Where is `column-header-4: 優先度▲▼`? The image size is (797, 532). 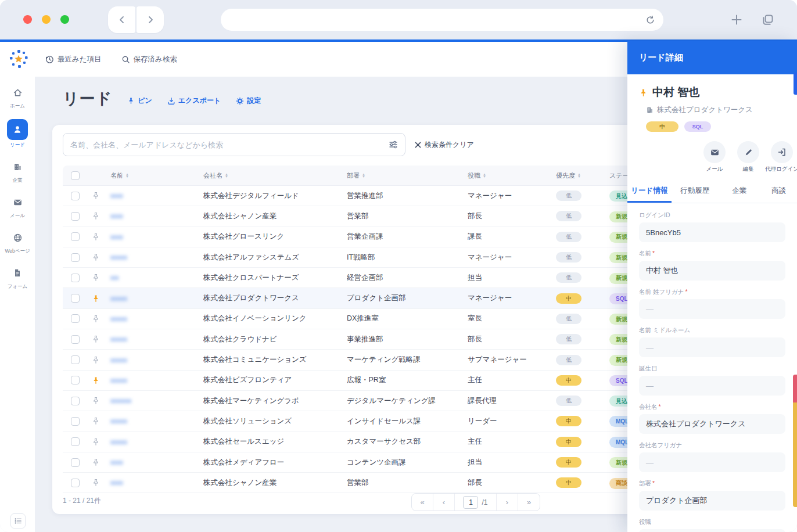 column-header-4: 優先度▲▼ is located at coordinates (583, 175).